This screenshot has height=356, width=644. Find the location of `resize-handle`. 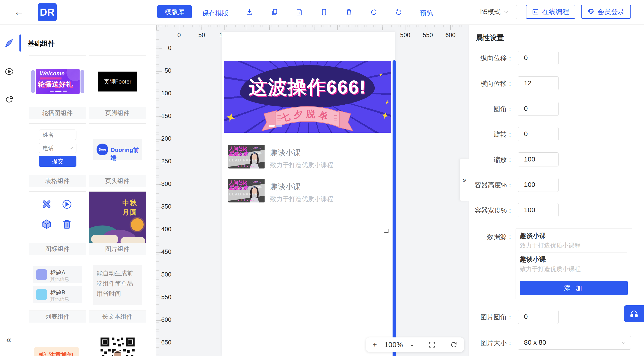

resize-handle is located at coordinates (386, 231).